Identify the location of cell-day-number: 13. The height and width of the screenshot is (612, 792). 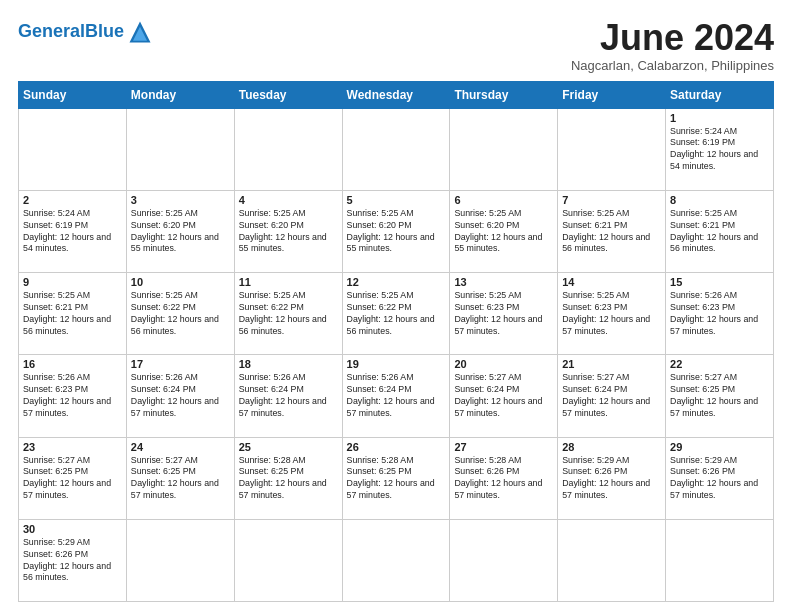
(504, 282).